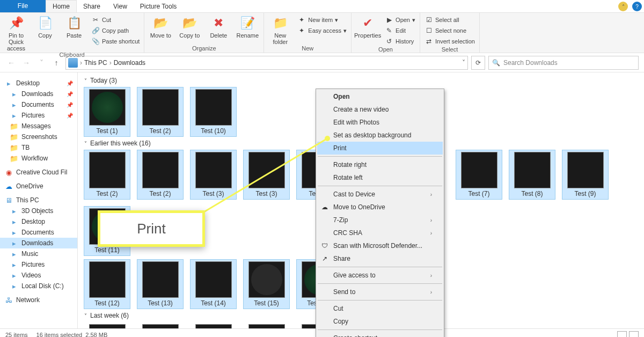 Image resolution: width=644 pixels, height=337 pixels. What do you see at coordinates (637, 6) in the screenshot?
I see `help-icon: ?` at bounding box center [637, 6].